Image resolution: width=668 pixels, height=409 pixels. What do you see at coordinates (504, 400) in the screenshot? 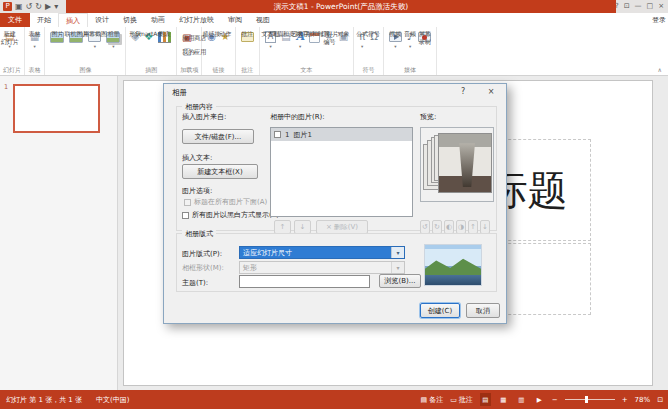
I see `slide-sorter-view-button: ▦` at bounding box center [504, 400].